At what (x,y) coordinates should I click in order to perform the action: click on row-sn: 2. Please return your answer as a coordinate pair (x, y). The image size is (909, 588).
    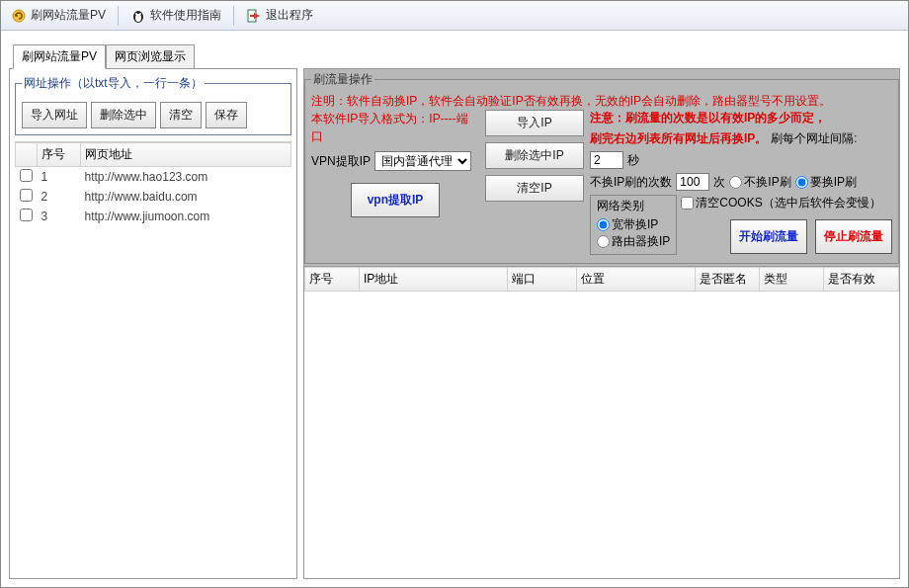
    Looking at the image, I should click on (59, 197).